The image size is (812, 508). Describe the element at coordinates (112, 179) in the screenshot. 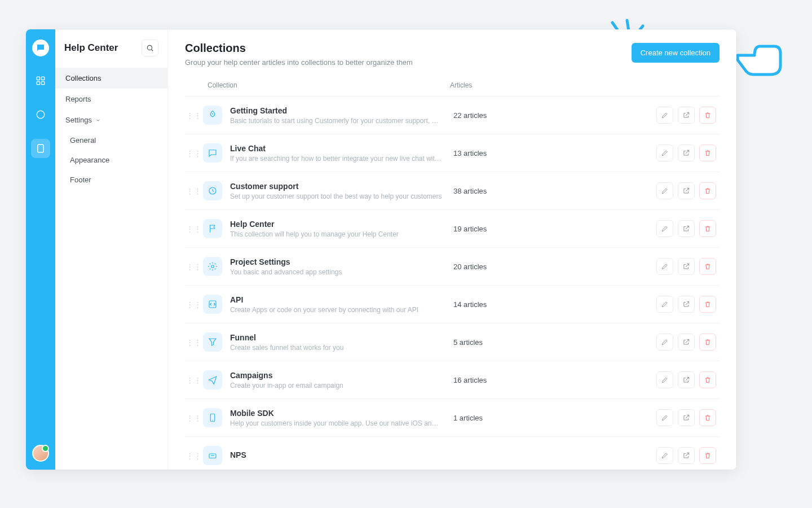

I see `nav-subitem-footer: Footer` at that location.